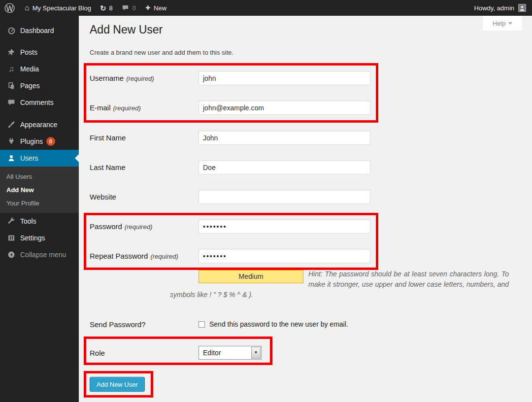 The height and width of the screenshot is (402, 532). What do you see at coordinates (30, 69) in the screenshot?
I see `sidebar-item-label: Media` at bounding box center [30, 69].